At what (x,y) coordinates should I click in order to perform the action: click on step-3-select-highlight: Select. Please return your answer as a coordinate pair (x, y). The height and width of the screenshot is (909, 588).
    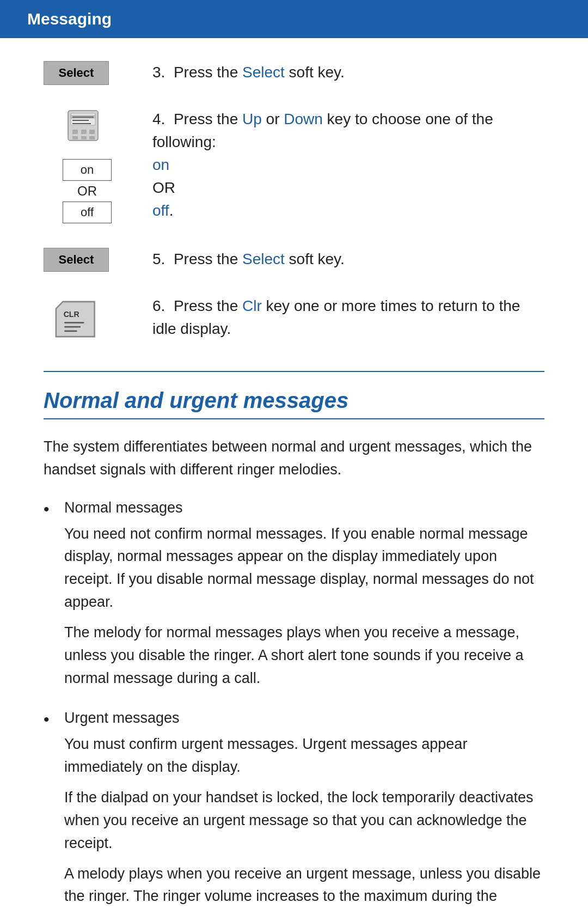
    Looking at the image, I should click on (264, 72).